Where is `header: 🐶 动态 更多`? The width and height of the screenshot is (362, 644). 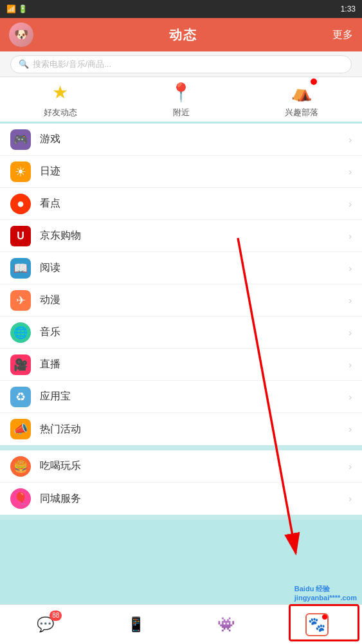
header: 🐶 动态 更多 is located at coordinates (181, 35).